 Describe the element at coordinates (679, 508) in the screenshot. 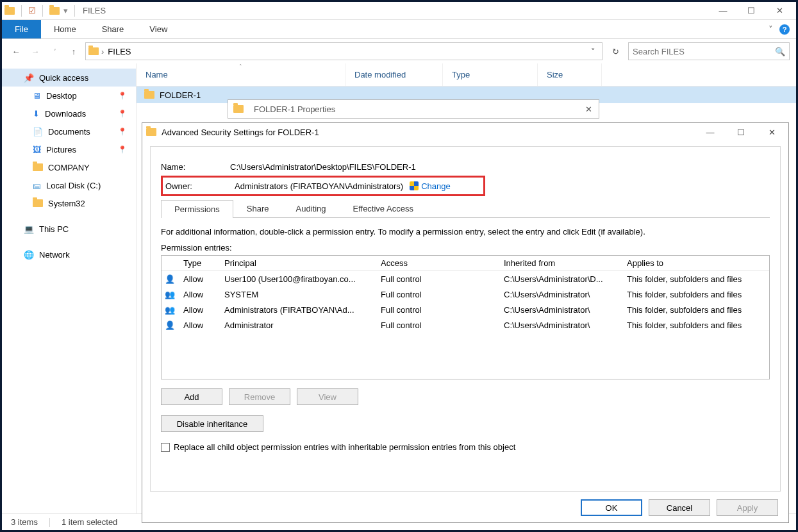

I see `cancel-button: Cancel` at that location.